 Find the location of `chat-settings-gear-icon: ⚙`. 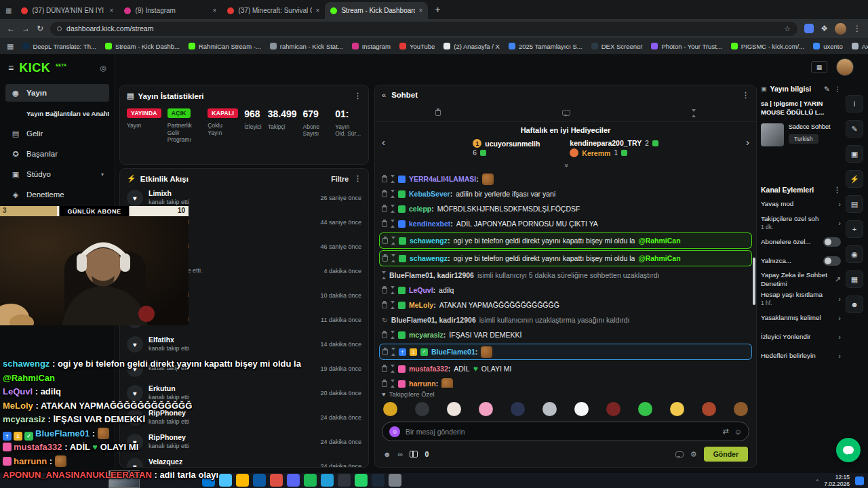

chat-settings-gear-icon: ⚙ is located at coordinates (694, 454).